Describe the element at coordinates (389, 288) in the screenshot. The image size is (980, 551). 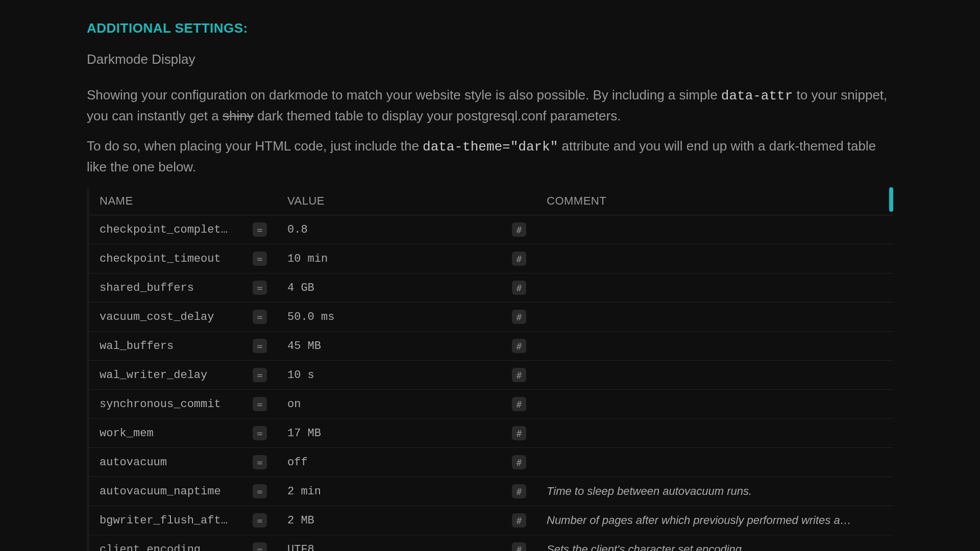
I see `config-value: 4 GB` at that location.